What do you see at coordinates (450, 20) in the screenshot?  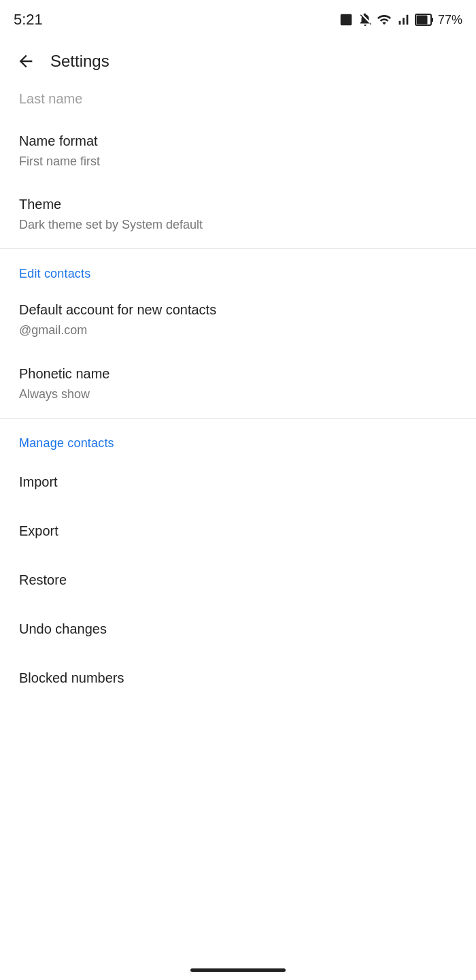 I see `battery-percentage: 77%` at bounding box center [450, 20].